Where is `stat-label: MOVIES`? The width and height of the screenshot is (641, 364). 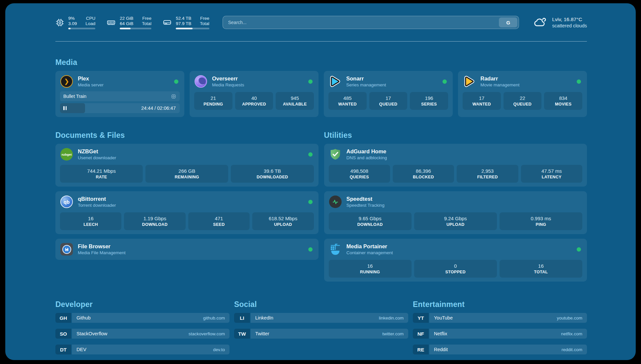 stat-label: MOVIES is located at coordinates (563, 104).